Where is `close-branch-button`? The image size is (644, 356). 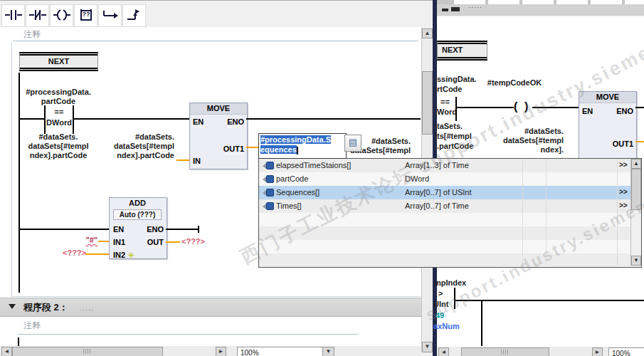
close-branch-button is located at coordinates (134, 16).